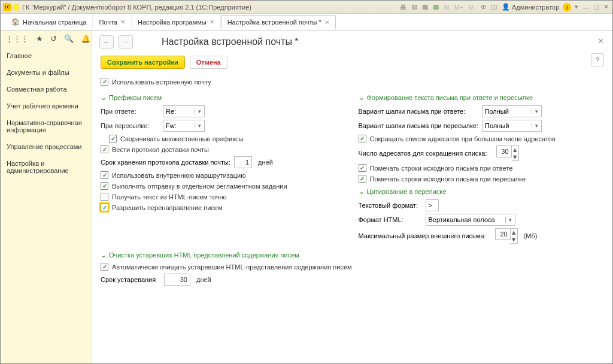  I want to click on nav-admin: Настройка и администрирование, so click(46, 167).